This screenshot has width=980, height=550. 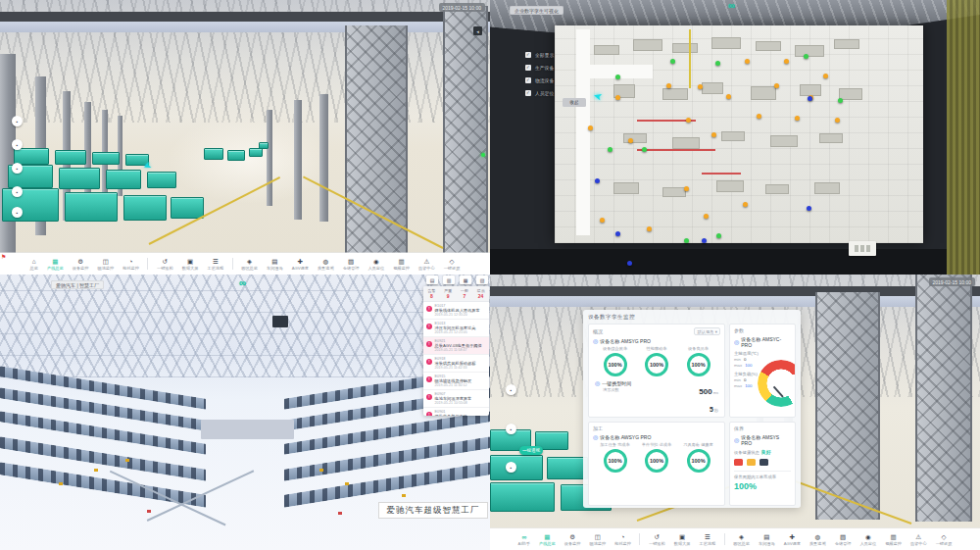 What do you see at coordinates (466, 280) in the screenshot?
I see `alarm-tab-icon: ▦` at bounding box center [466, 280].